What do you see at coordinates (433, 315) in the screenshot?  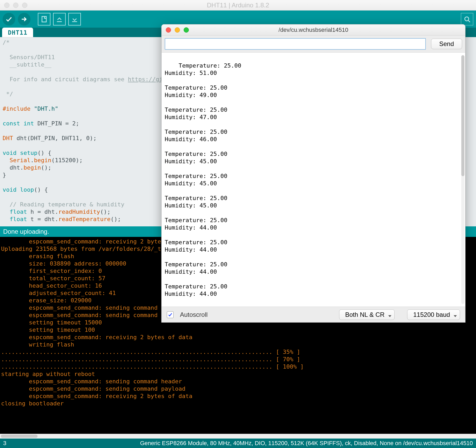 I see `baud-rate-select: 115200 baud` at bounding box center [433, 315].